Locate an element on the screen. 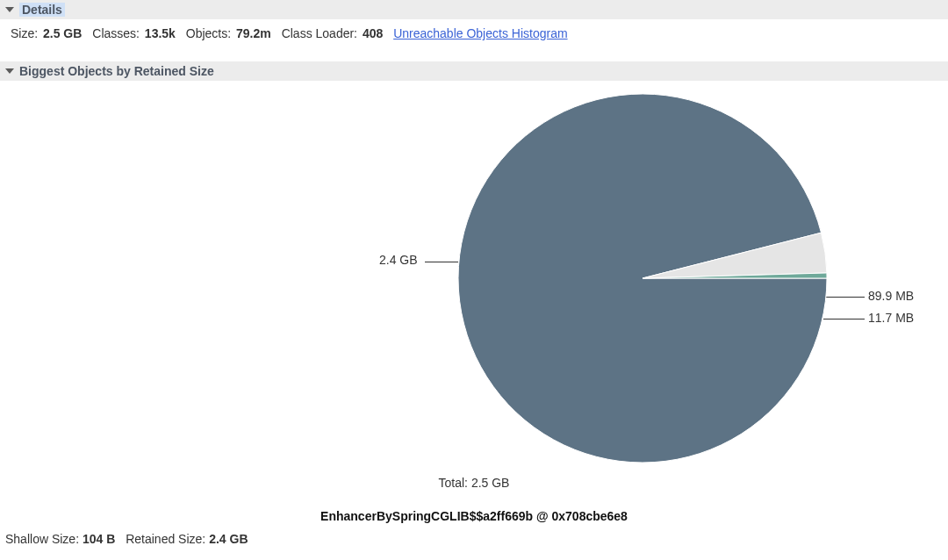 The height and width of the screenshot is (560, 948). unreachable-histogram-link: Unreachable Objects Histogram is located at coordinates (480, 33).